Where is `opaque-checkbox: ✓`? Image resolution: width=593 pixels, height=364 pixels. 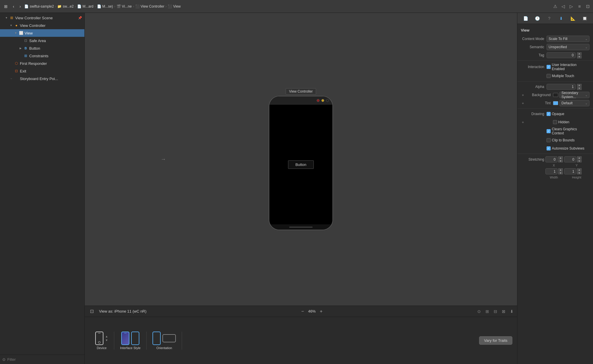 opaque-checkbox: ✓ is located at coordinates (549, 114).